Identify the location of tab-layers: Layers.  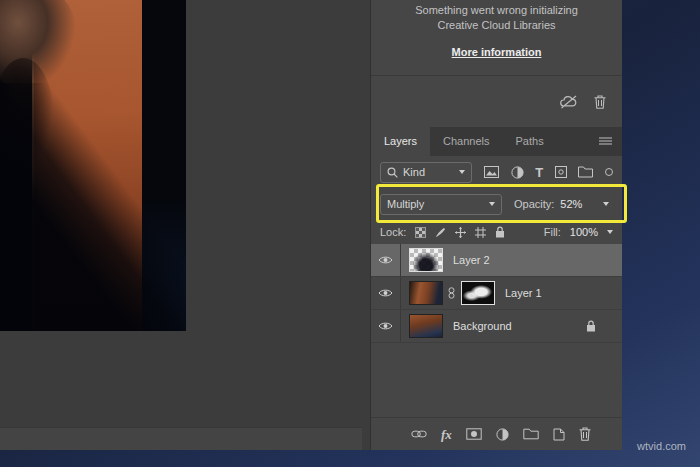
(400, 142).